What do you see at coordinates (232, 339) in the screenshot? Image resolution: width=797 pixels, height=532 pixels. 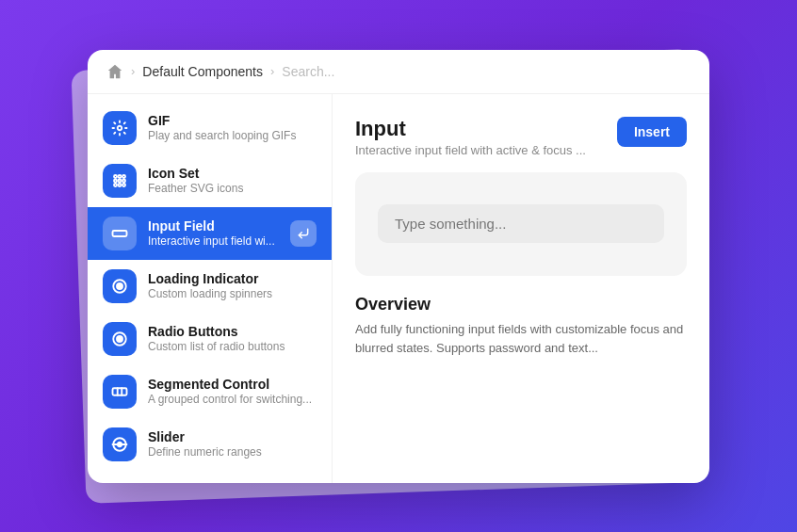 I see `sidebar-text-radio: Radio Buttons Custom list of radio butto…` at bounding box center [232, 339].